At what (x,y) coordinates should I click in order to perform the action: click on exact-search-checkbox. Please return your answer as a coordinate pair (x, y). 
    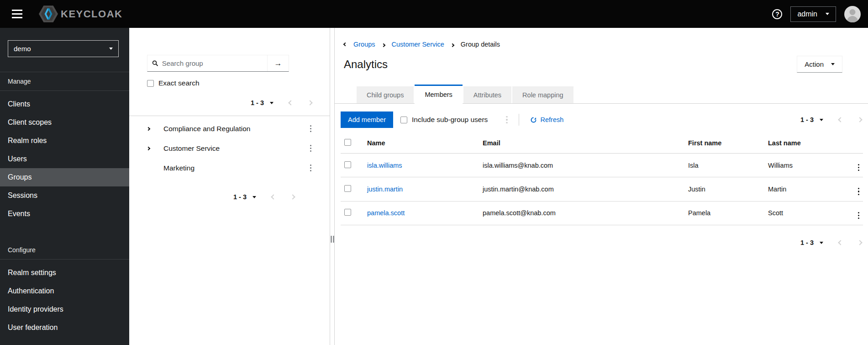
    Looking at the image, I should click on (151, 83).